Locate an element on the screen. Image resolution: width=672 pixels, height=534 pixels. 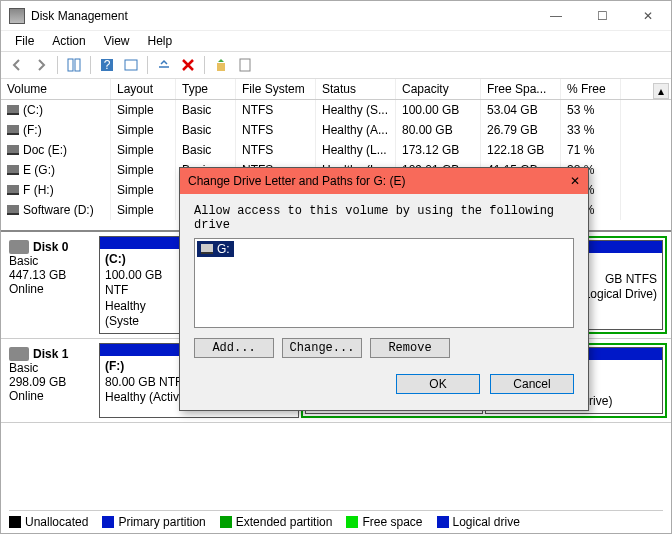
eject-icon is located at coordinates (164, 65).